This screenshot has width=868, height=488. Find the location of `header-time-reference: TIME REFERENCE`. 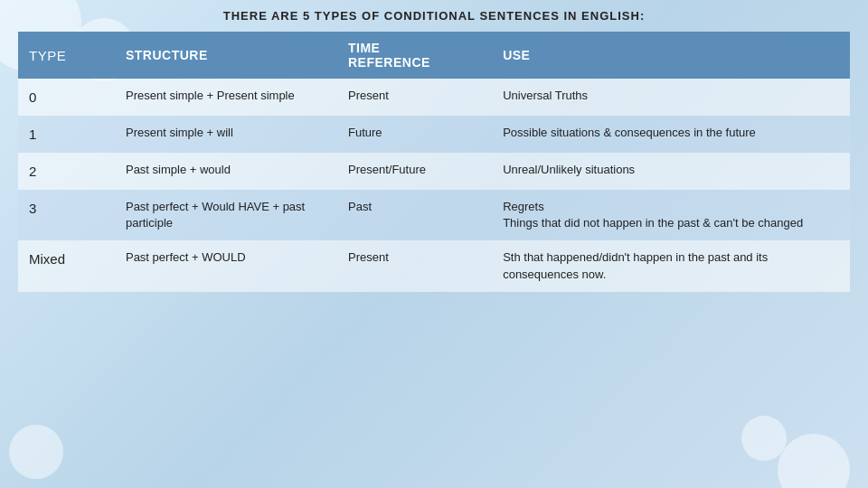

header-time-reference: TIME REFERENCE is located at coordinates (414, 55).